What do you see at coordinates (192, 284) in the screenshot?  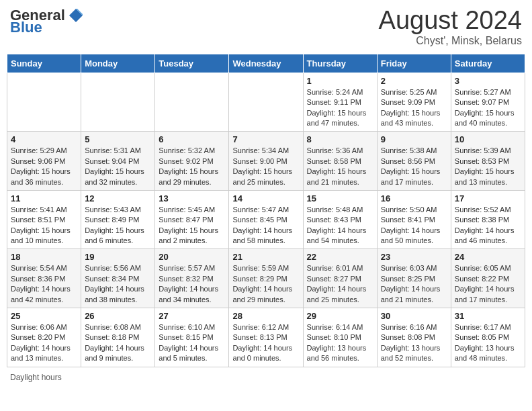 I see `day-info: Sunrise: 5:57 AM Sunset: 8:32 PM Dayligh…` at bounding box center [192, 284].